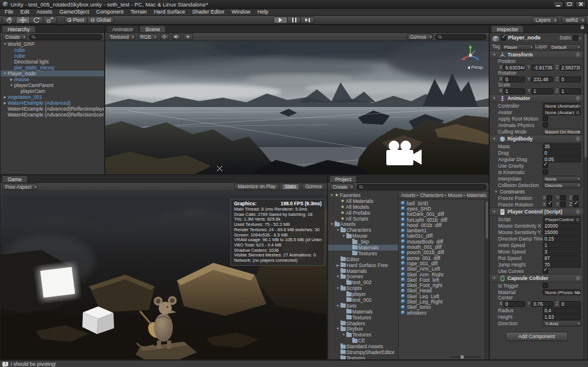 This screenshot has width=588, height=367. Describe the element at coordinates (562, 185) in the screenshot. I see `dropdown-field: Discrete` at that location.